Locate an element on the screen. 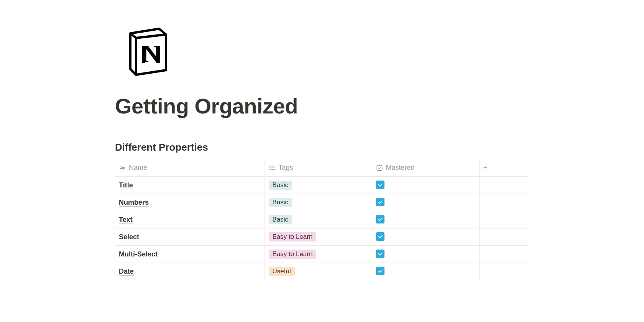 The height and width of the screenshot is (322, 644). title-icon is located at coordinates (122, 168).